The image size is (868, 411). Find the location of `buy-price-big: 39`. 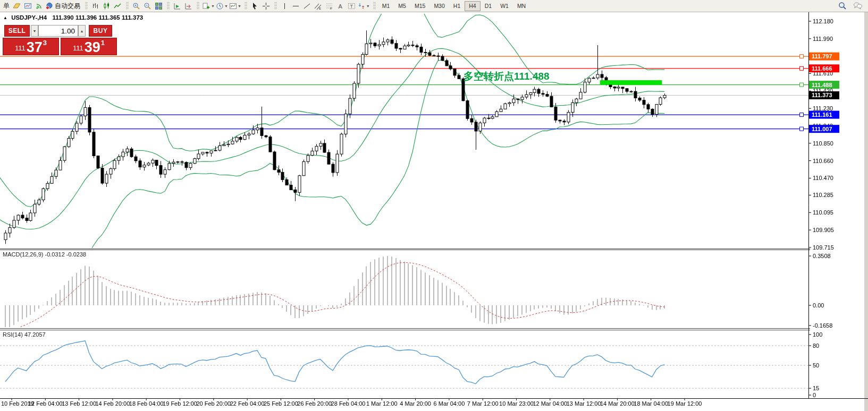

buy-price-big: 39 is located at coordinates (92, 47).